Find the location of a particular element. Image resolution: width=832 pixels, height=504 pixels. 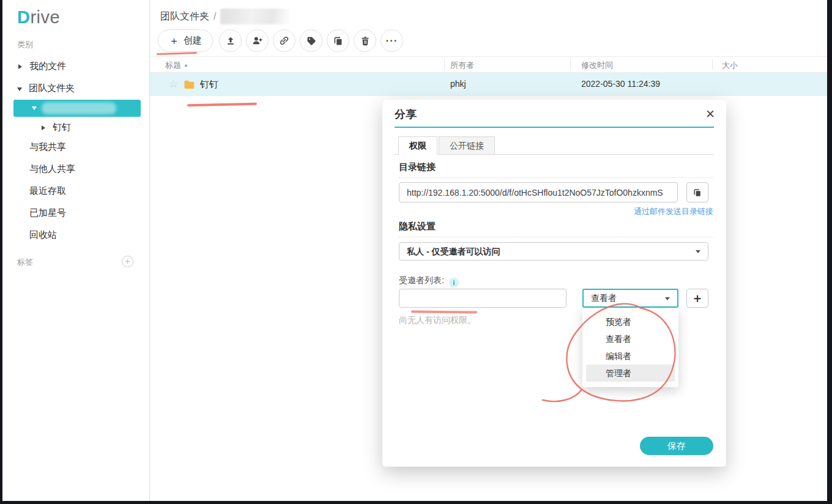

invitee-input is located at coordinates (483, 298).